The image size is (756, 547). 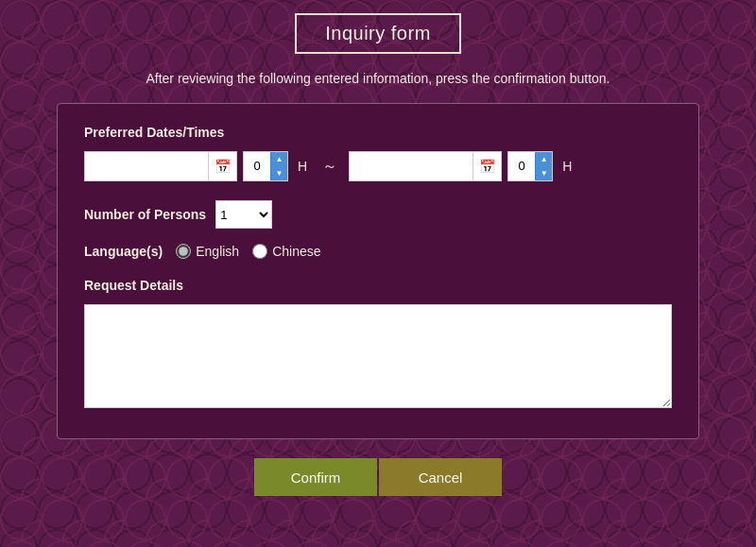 I want to click on start-time-up-arrow: ▲, so click(x=280, y=159).